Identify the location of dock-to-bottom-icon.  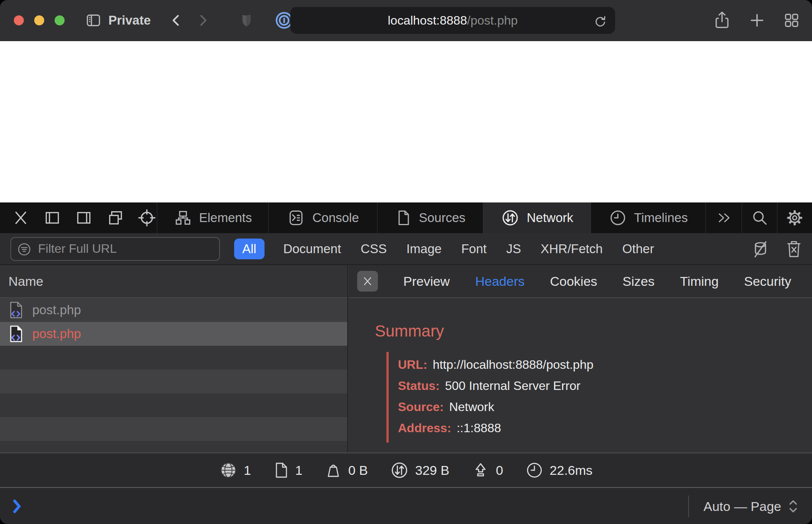
(84, 218).